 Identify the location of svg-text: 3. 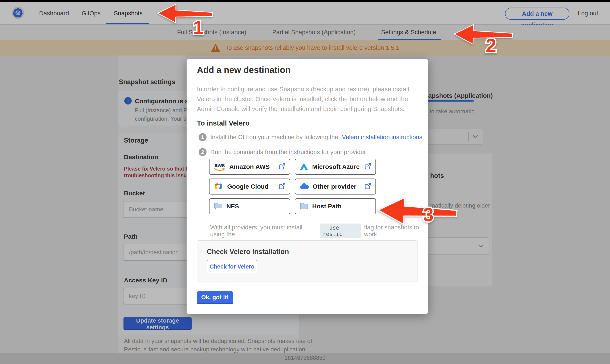
(428, 214).